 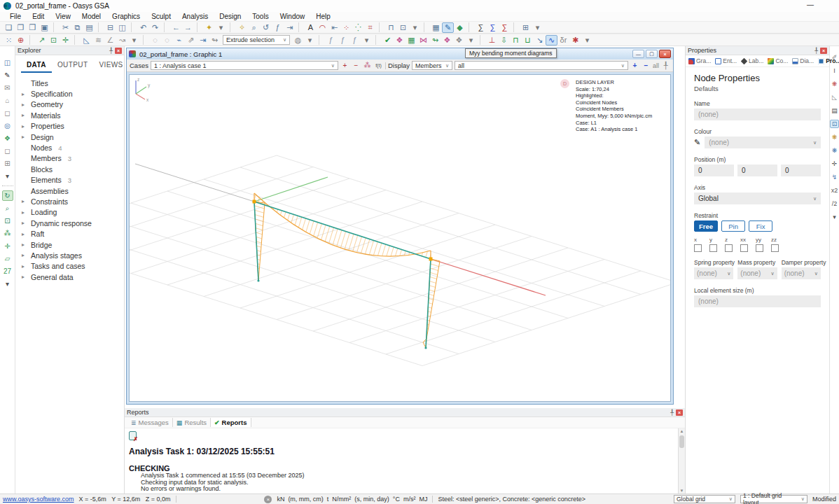 I want to click on tree-item: ▸ Blocks, so click(x=70, y=169).